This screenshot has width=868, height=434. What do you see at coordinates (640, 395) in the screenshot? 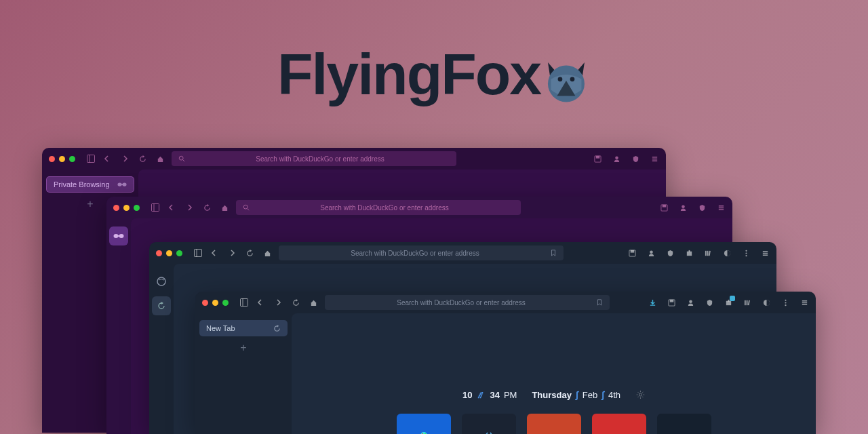
I see `gear-icon` at bounding box center [640, 395].